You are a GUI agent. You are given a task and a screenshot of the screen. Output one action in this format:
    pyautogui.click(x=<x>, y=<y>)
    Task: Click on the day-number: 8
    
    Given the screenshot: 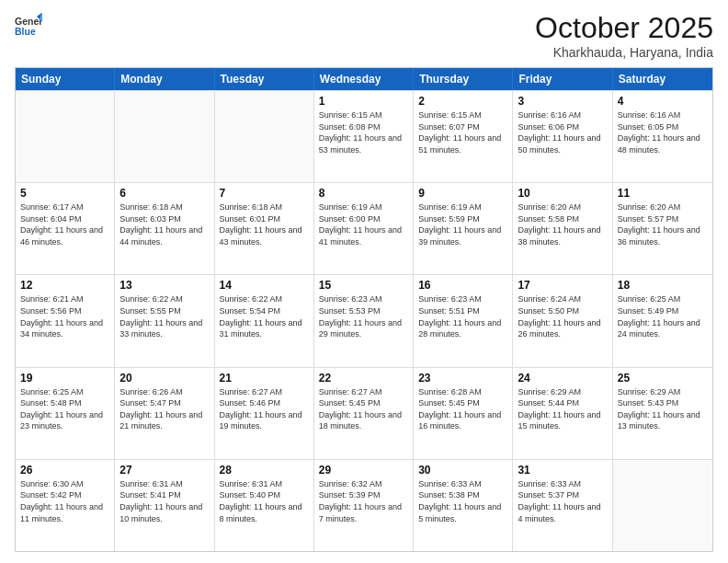 What is the action you would take?
    pyautogui.click(x=364, y=193)
    